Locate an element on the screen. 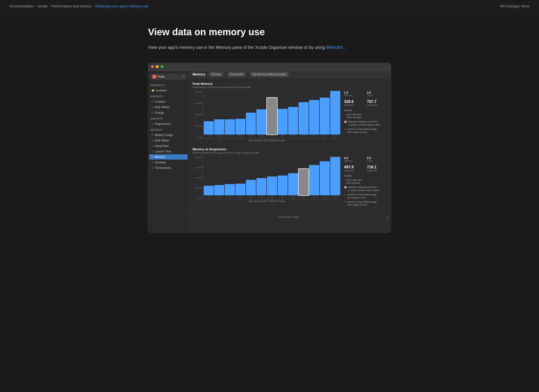 The image size is (539, 392). sidebar-item-disk-writes: Disk Writes is located at coordinates (168, 141).